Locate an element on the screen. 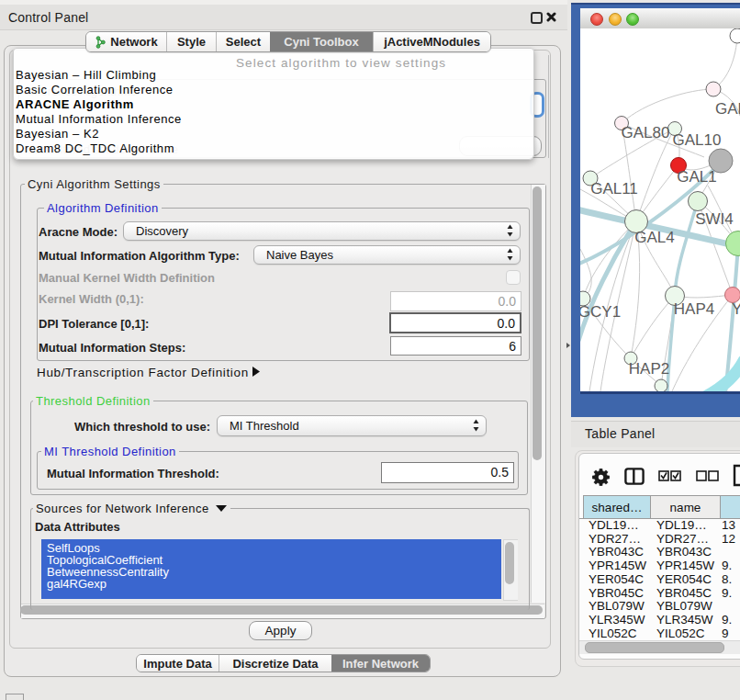 This screenshot has height=700, width=740. svg-text: HAP2 is located at coordinates (649, 369).